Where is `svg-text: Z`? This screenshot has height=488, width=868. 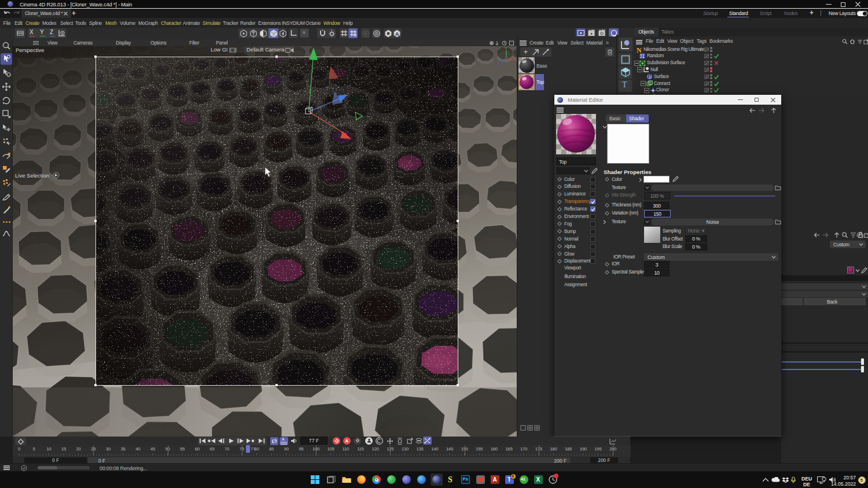 svg-text: Z is located at coordinates (499, 64).